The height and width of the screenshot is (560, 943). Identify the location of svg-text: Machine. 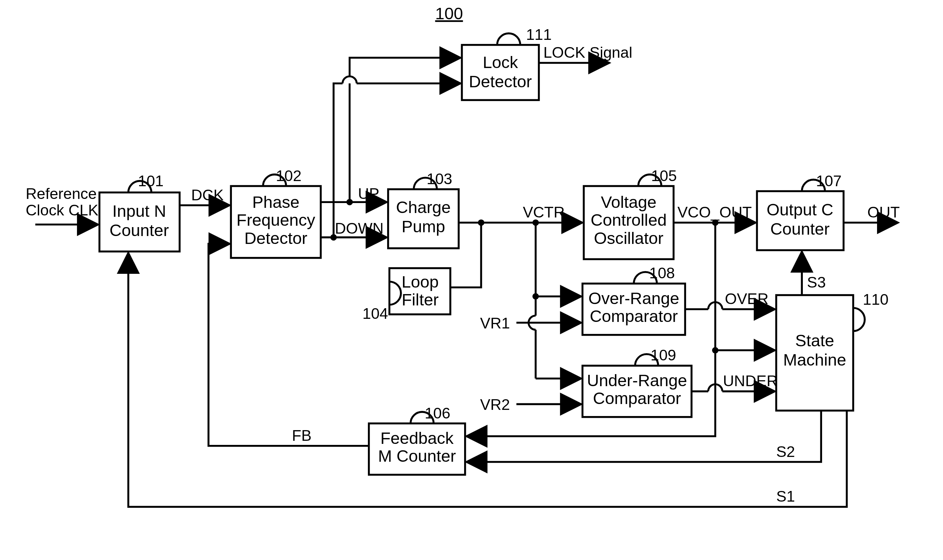
(815, 360).